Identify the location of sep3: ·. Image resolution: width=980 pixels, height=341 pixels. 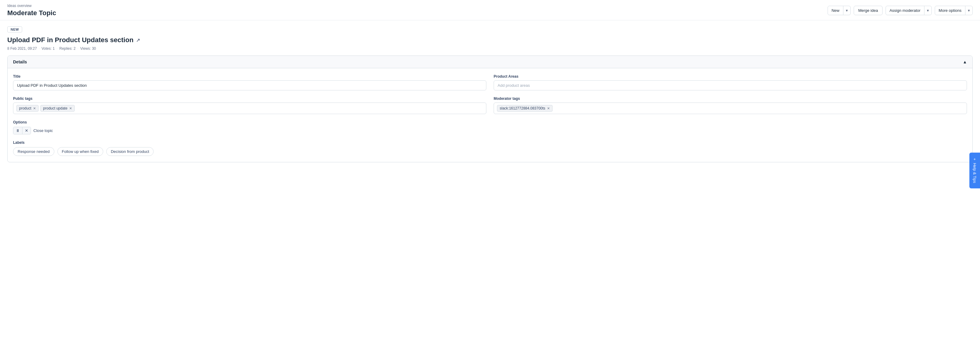
(78, 49).